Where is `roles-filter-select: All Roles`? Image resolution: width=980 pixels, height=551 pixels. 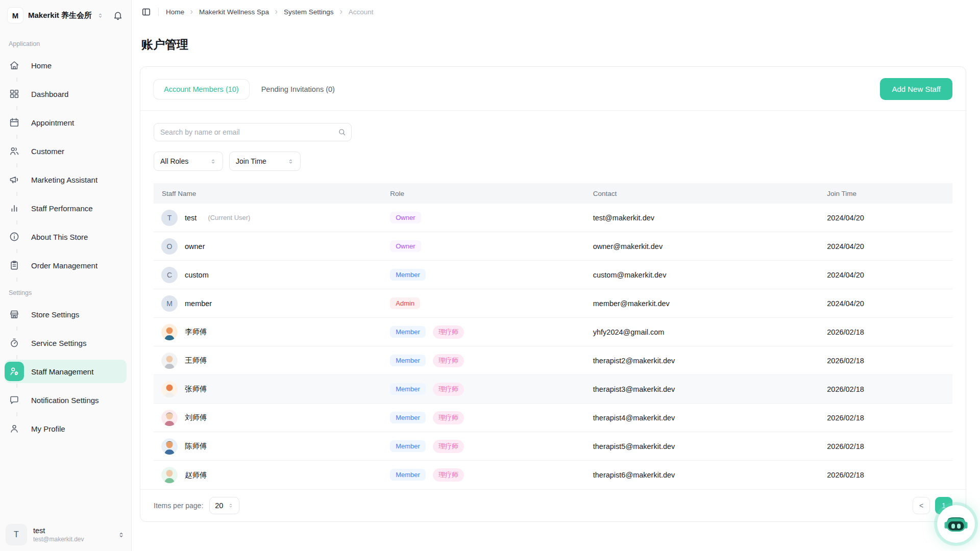 roles-filter-select: All Roles is located at coordinates (188, 161).